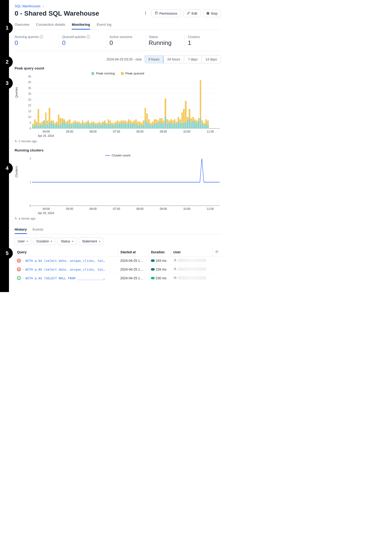  What do you see at coordinates (38, 230) in the screenshot?
I see `subtab-events: Events` at bounding box center [38, 230].